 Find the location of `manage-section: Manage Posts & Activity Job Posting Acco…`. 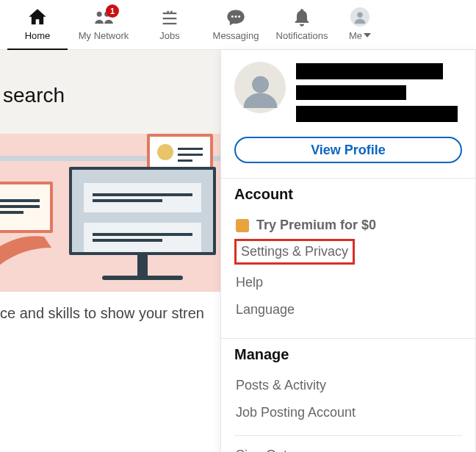

manage-section: Manage Posts & Activity Job Posting Acco… is located at coordinates (348, 395).